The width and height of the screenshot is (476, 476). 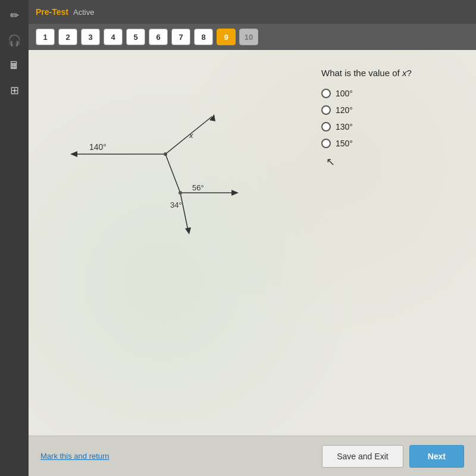 What do you see at coordinates (252, 456) in the screenshot?
I see `bottom-bar: Mark this and return Save and Exit Next` at bounding box center [252, 456].